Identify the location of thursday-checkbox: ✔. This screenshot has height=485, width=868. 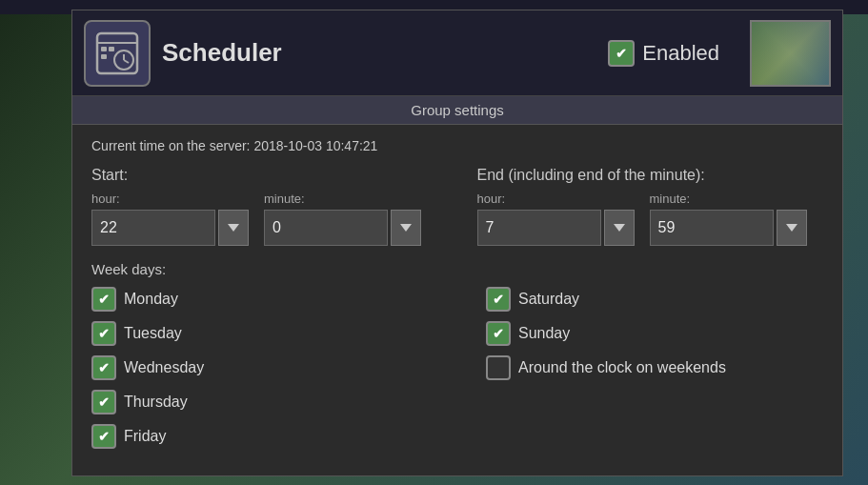
(104, 402).